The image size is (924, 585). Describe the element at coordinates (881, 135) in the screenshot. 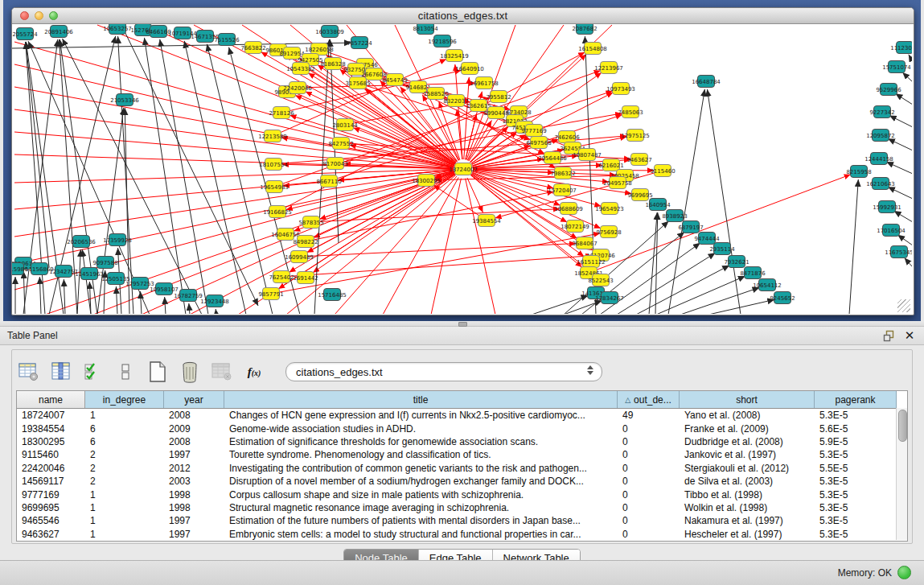

I see `network-node: 12095872` at that location.